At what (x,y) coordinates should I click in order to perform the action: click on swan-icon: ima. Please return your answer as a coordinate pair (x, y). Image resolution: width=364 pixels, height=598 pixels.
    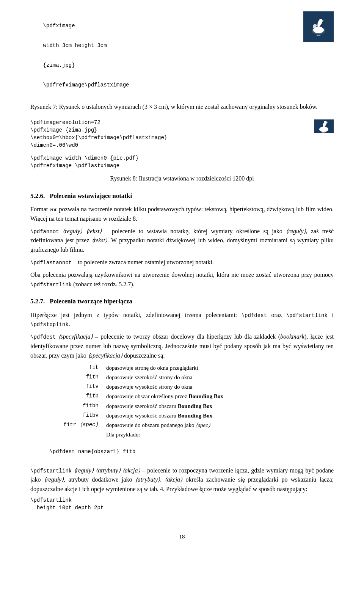
    Looking at the image, I should click on (318, 27).